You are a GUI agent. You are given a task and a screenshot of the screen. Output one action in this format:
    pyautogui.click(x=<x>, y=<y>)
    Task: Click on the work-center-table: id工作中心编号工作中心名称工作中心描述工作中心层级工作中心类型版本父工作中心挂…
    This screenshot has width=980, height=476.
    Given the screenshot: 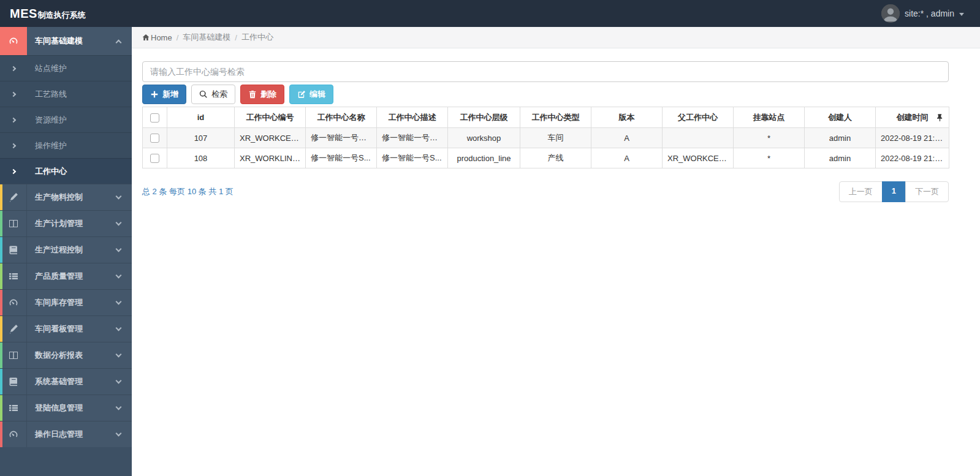 What is the action you would take?
    pyautogui.click(x=545, y=137)
    